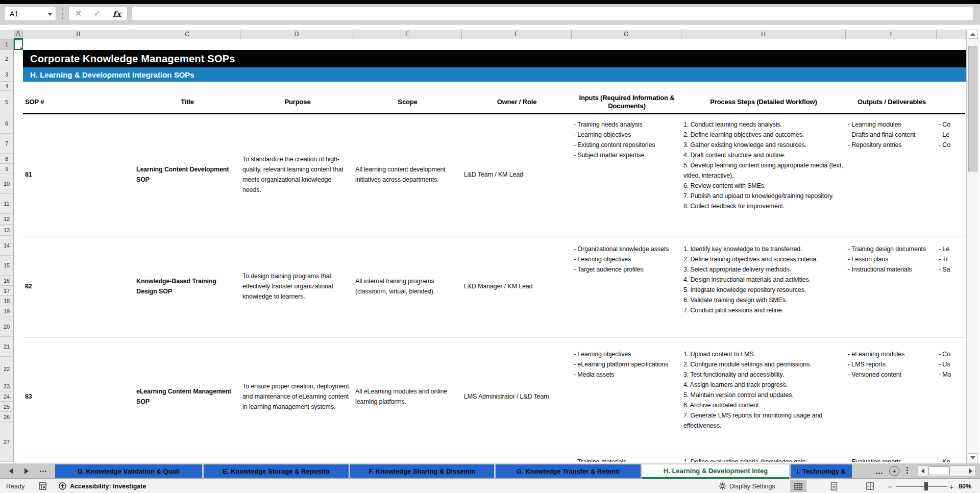 The width and height of the screenshot is (980, 493). What do you see at coordinates (627, 175) in the screenshot?
I see `sop-inputs-cell: - Training needs analysis - Learning obj…` at bounding box center [627, 175].